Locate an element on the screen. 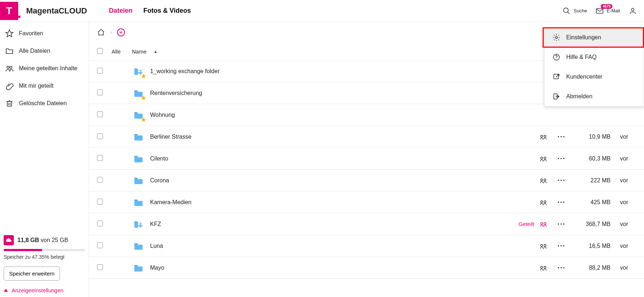 The image size is (644, 297). sidebar-item-label: Mit mir geteilt is located at coordinates (36, 86).